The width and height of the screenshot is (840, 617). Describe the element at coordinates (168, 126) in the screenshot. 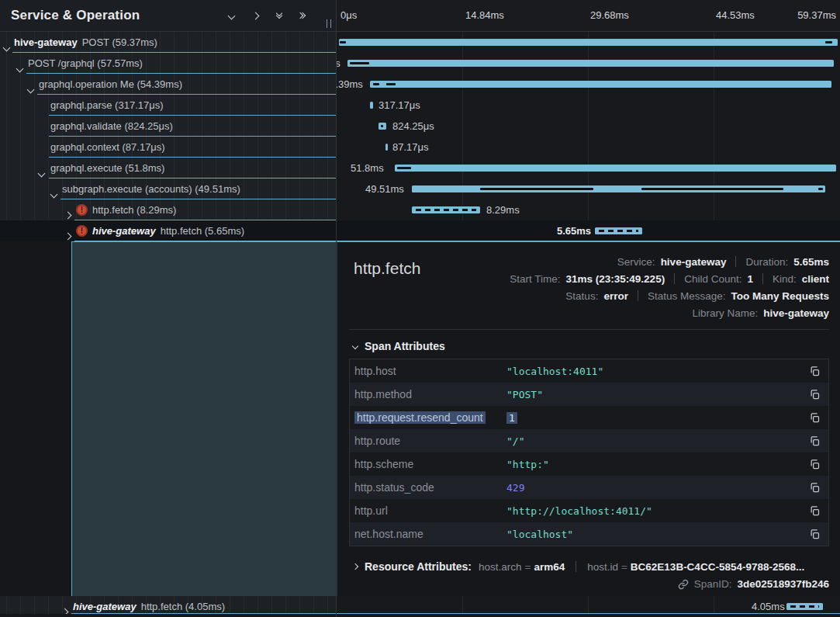

I see `span-tree-row: graphql.validate (824.25μs)` at that location.